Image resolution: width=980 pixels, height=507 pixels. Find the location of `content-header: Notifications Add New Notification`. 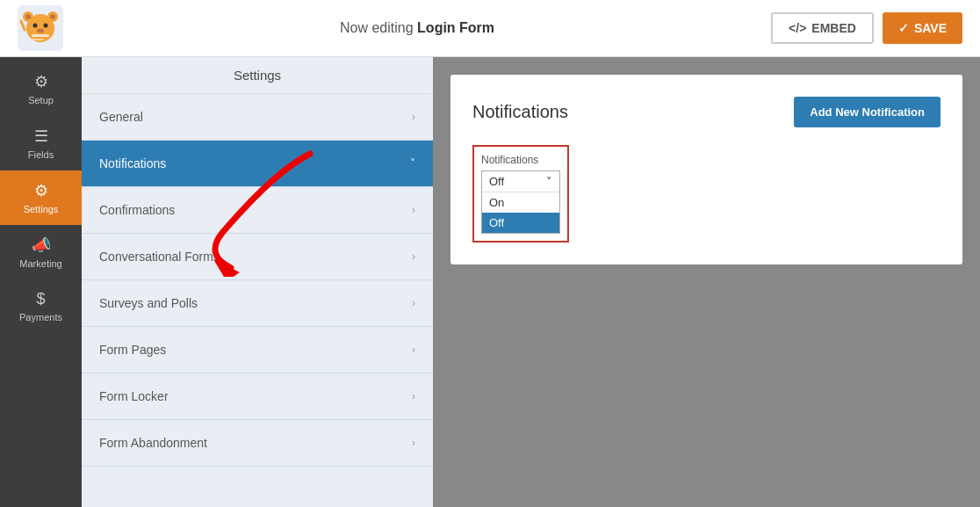

content-header: Notifications Add New Notification is located at coordinates (706, 112).